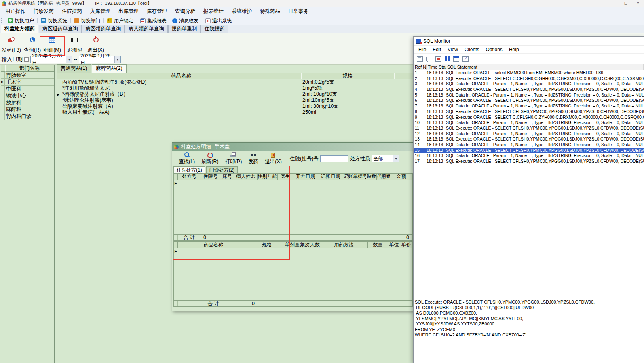 The image size is (644, 363). What do you see at coordinates (27, 110) in the screenshot?
I see `department-row: 麻醉科` at bounding box center [27, 110].